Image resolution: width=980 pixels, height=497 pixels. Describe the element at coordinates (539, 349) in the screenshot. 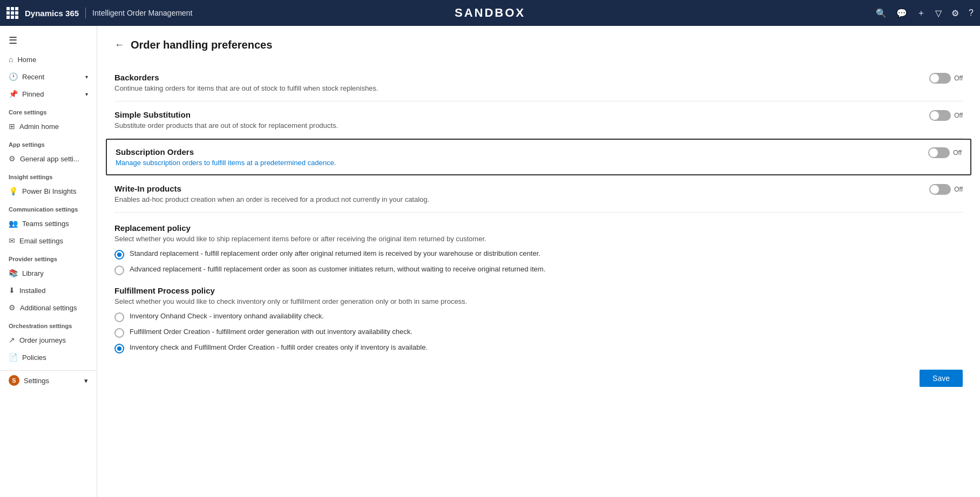

I see `fulfillment-both-option: Inventory check and Fulfillment Order Cr…` at that location.